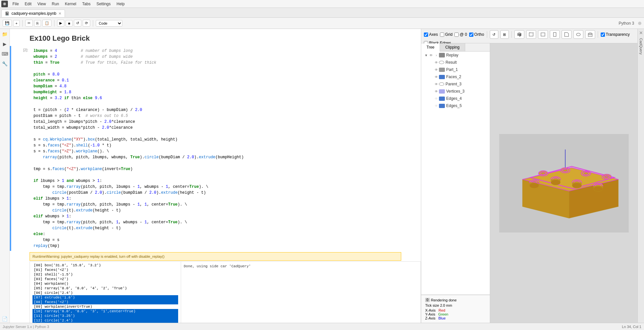 The height and width of the screenshot is (330, 644). What do you see at coordinates (105, 292) in the screenshot?
I see `replay-list: [00] box('31.8', '15.8', '3.2') [01] fac…` at bounding box center [105, 292].